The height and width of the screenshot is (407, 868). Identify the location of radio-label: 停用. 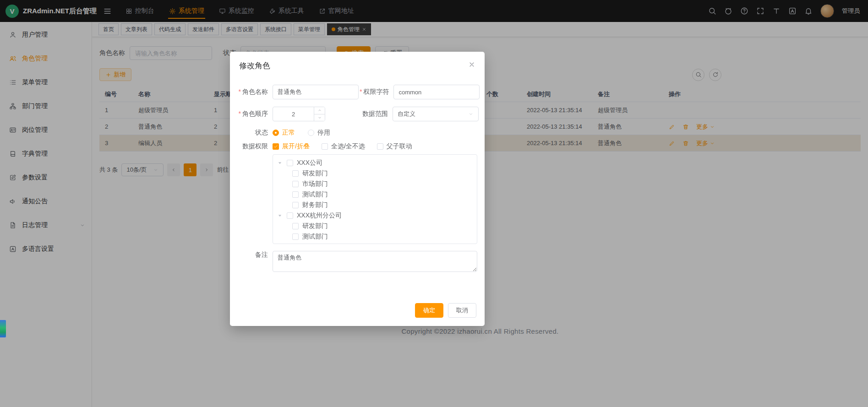
(324, 133).